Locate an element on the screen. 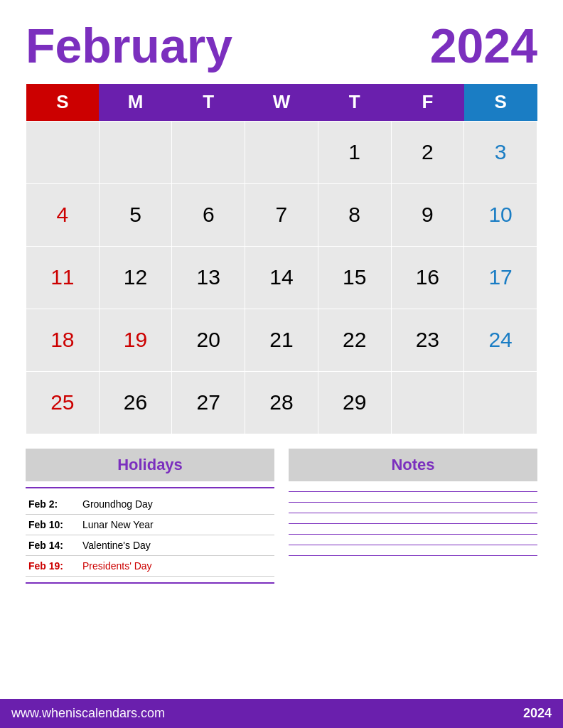 The image size is (563, 728). holiday-date: Feb 2: is located at coordinates (50, 504).